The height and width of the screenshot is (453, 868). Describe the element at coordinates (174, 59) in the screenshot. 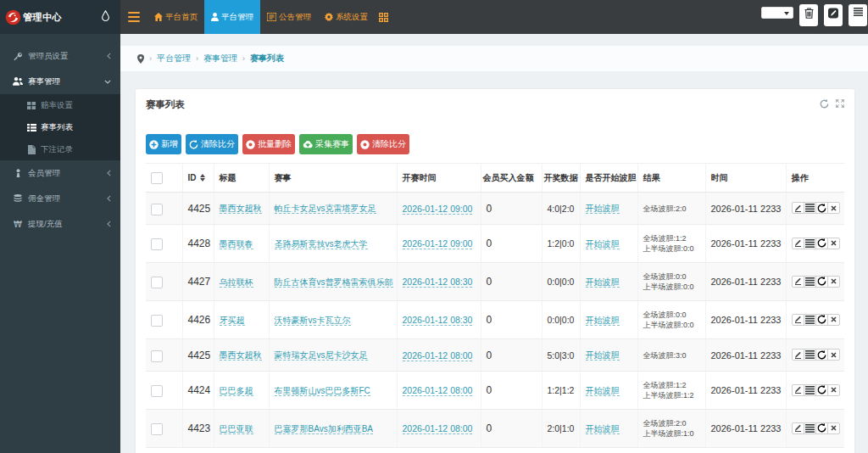

I see `breadcrumb-item-1: 平台管理` at that location.